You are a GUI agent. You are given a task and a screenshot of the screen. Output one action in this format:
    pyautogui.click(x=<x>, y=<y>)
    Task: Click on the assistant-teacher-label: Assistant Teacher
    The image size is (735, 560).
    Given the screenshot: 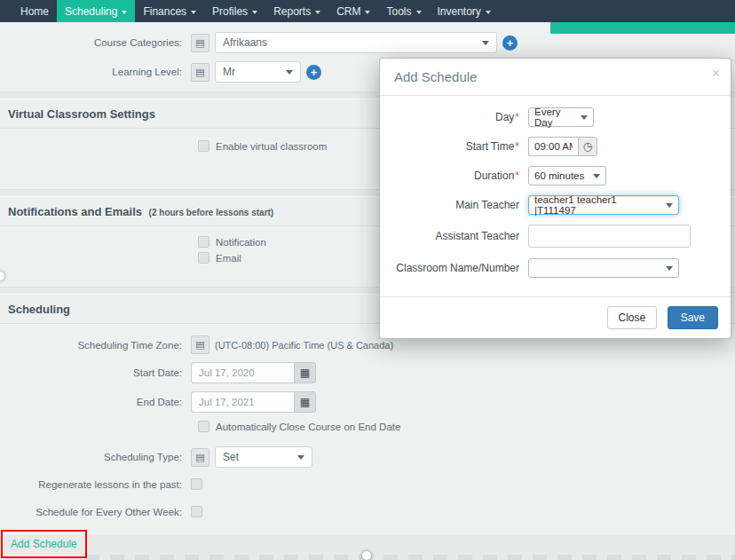 What is the action you would take?
    pyautogui.click(x=461, y=236)
    